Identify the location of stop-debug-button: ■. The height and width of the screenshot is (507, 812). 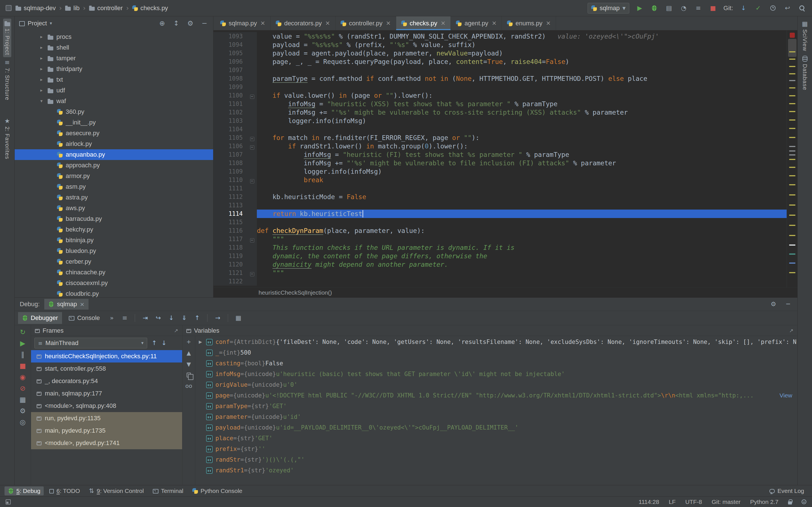
(23, 366).